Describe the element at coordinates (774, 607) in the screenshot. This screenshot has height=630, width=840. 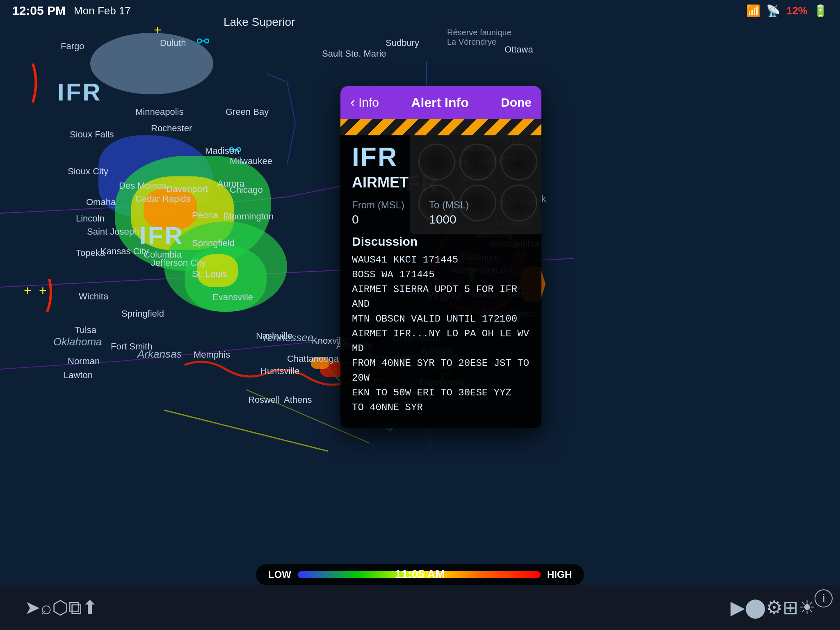
I see `toolbar-settings: ⚙` at that location.